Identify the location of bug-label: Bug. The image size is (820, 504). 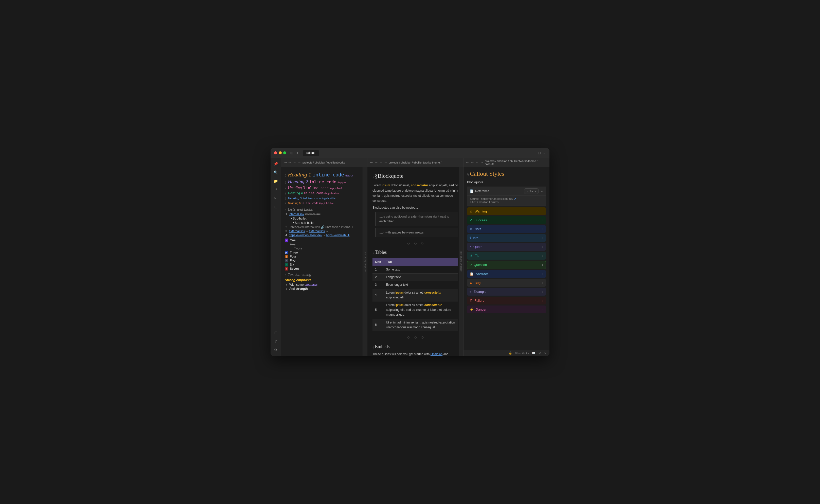
(477, 283).